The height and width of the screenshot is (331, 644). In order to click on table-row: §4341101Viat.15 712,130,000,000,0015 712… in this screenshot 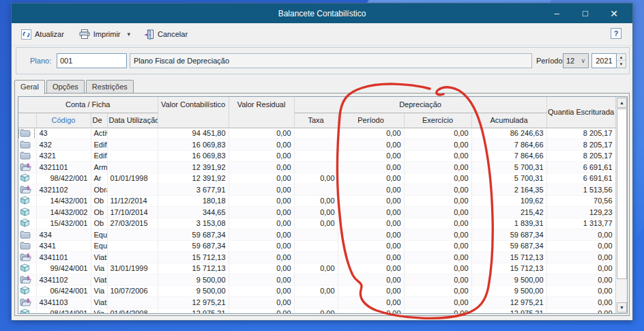, I will do `click(317, 258)`.